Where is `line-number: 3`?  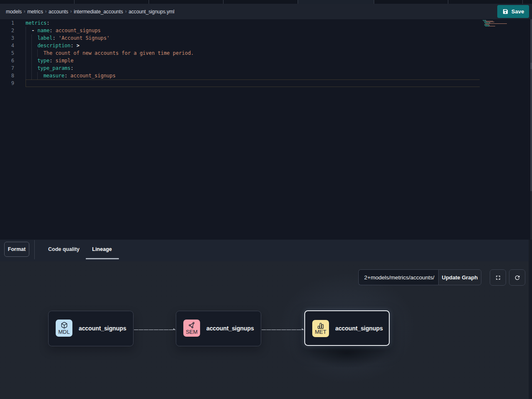 line-number: 3 is located at coordinates (7, 38).